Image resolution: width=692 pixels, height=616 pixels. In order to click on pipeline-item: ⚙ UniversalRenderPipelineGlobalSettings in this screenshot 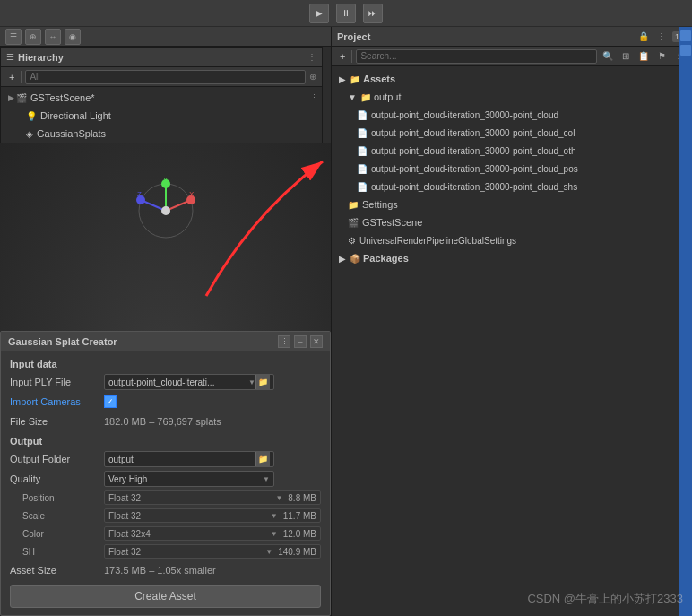, I will do `click(512, 240)`.